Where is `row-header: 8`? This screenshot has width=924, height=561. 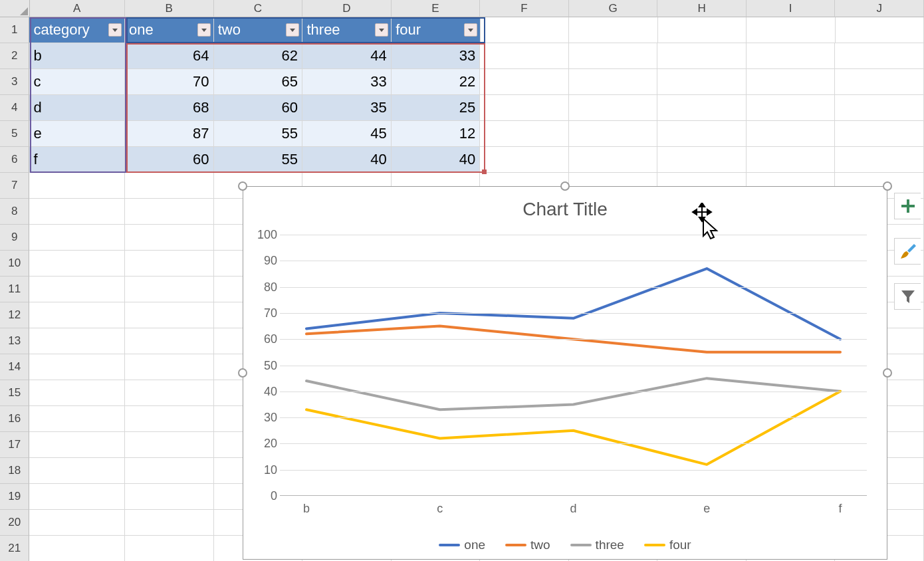
row-header: 8 is located at coordinates (15, 211).